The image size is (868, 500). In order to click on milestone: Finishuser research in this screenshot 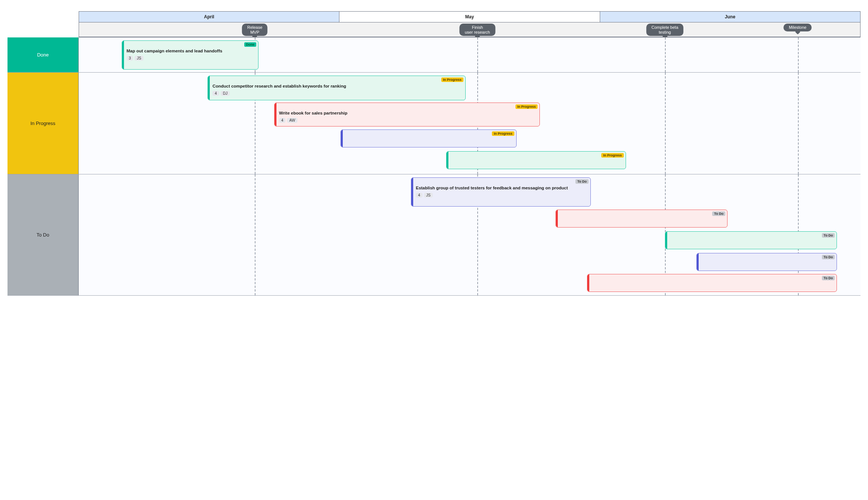, I will do `click(477, 30)`.